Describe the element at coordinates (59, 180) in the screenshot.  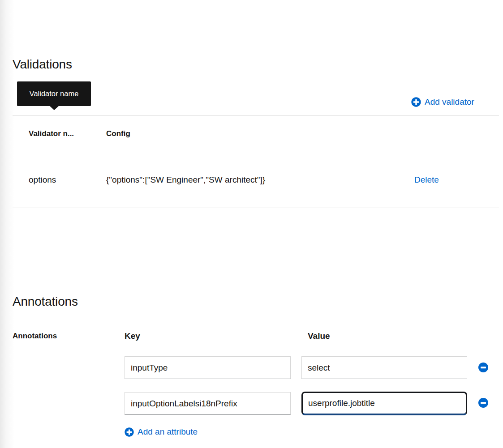
I see `validator-name-cell: options` at that location.